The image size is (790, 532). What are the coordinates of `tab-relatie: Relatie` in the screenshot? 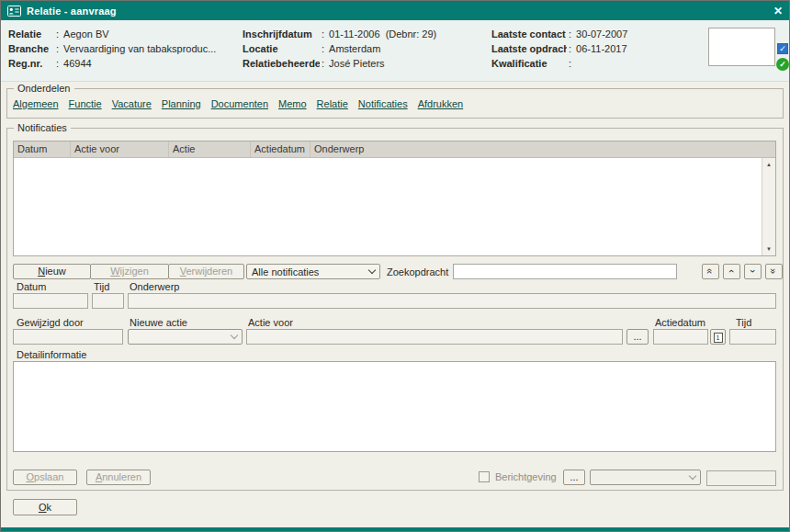 It's located at (333, 104).